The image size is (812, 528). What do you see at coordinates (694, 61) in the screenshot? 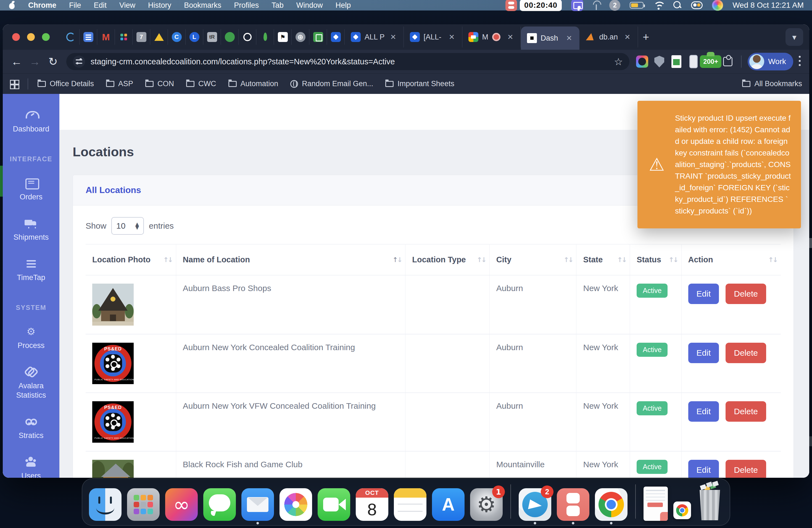
I see `extension-phone` at bounding box center [694, 61].